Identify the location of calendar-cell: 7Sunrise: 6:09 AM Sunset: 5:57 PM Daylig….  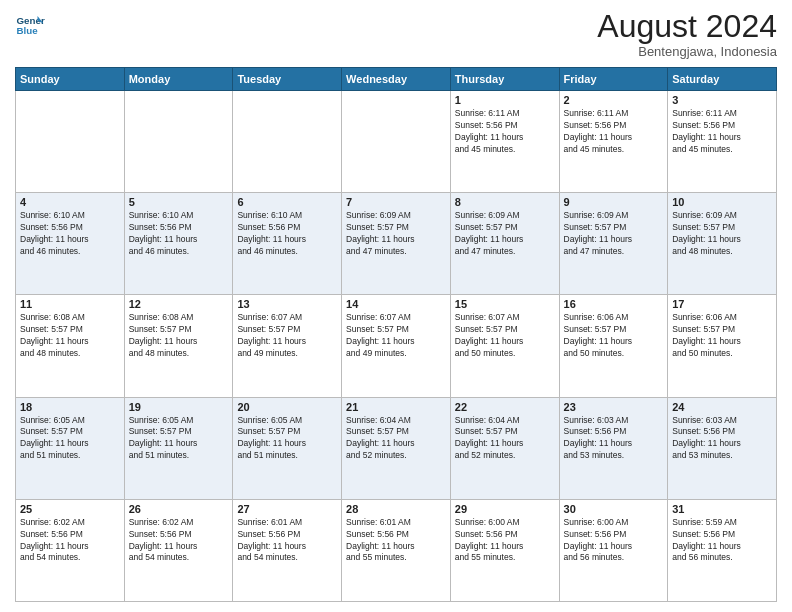
(396, 244).